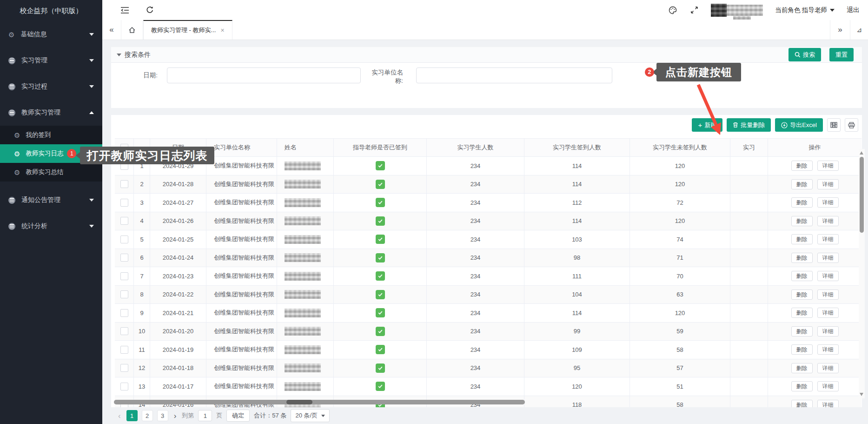 This screenshot has height=424, width=868. Describe the element at coordinates (175, 416) in the screenshot. I see `next-page-button: ›` at that location.